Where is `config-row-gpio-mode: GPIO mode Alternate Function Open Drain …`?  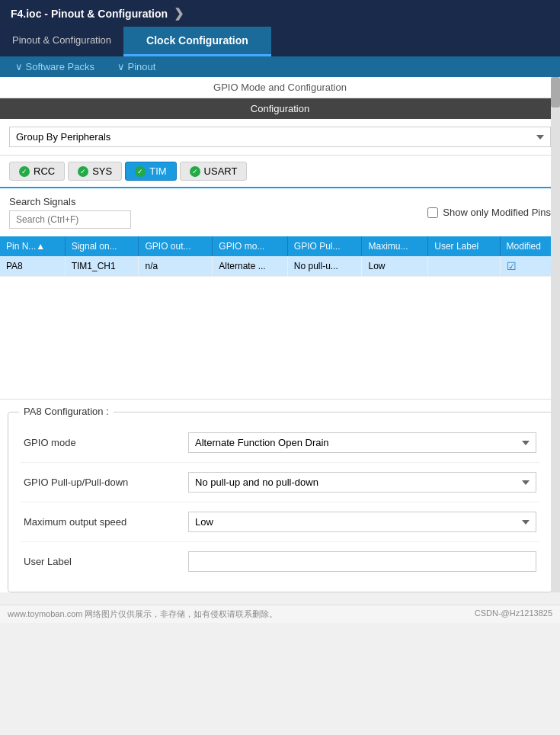 config-row-gpio-mode: GPIO mode Alternate Function Open Drain … is located at coordinates (280, 443).